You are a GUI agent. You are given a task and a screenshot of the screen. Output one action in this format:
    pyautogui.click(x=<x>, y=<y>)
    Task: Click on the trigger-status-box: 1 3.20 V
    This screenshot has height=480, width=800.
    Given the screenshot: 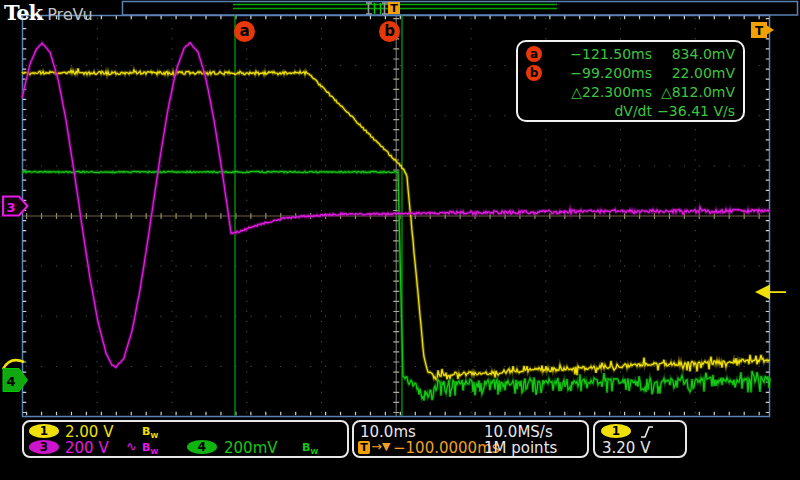 What is the action you would take?
    pyautogui.click(x=640, y=439)
    